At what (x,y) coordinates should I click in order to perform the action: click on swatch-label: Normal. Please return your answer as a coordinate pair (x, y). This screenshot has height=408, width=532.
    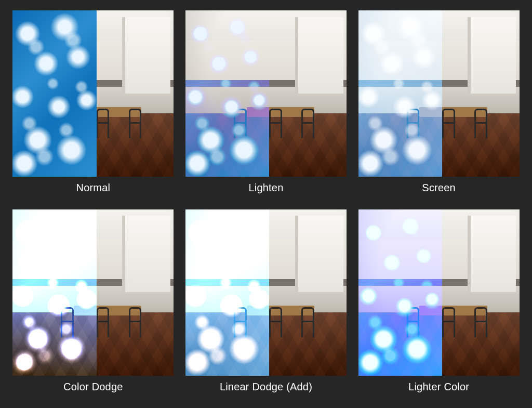
    Looking at the image, I should click on (94, 188).